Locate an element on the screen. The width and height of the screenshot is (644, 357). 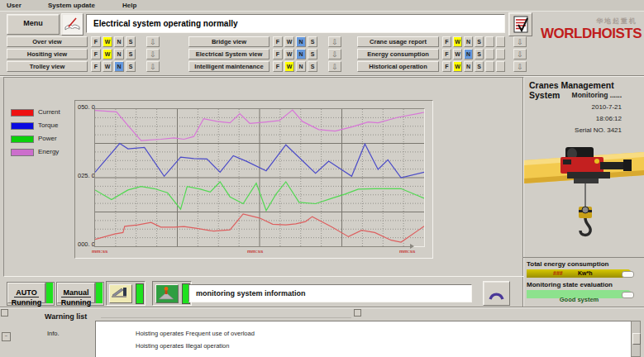
logbook-icon is located at coordinates (73, 25).